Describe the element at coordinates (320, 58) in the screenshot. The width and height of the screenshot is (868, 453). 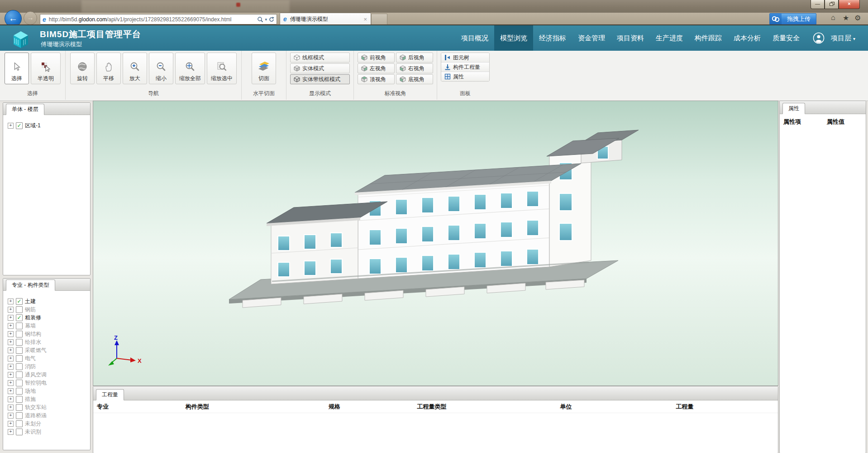
I see `wireframe-mode-button: 线框模式` at that location.